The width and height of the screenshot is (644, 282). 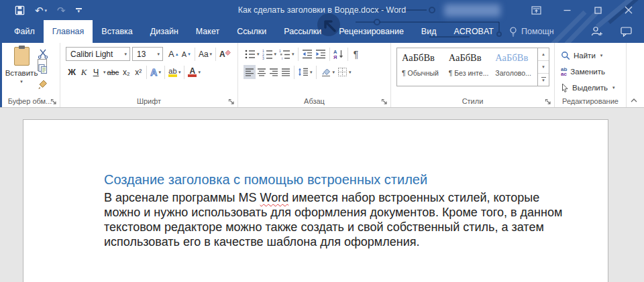 What do you see at coordinates (473, 75) in the screenshot?
I see `styles-group: АаБбВв ¶ Обычный АаБбВв ¶ Без инте... Аа…` at bounding box center [473, 75].